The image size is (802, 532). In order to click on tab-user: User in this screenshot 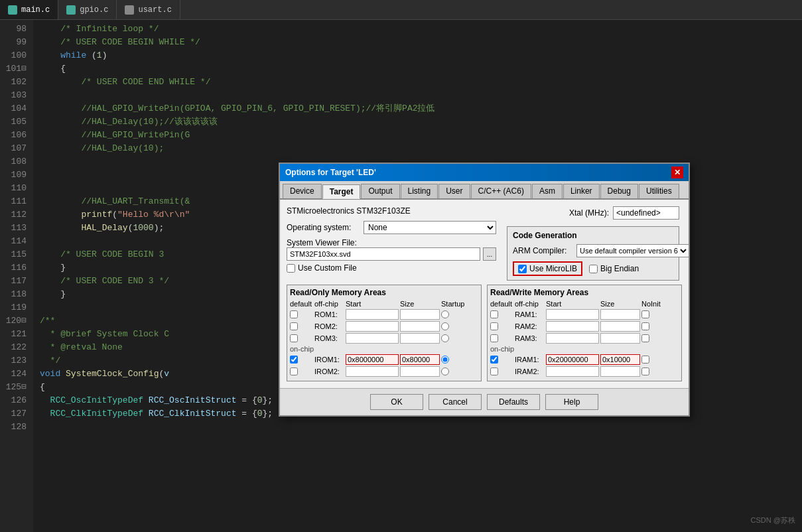, I will do `click(454, 191)`.